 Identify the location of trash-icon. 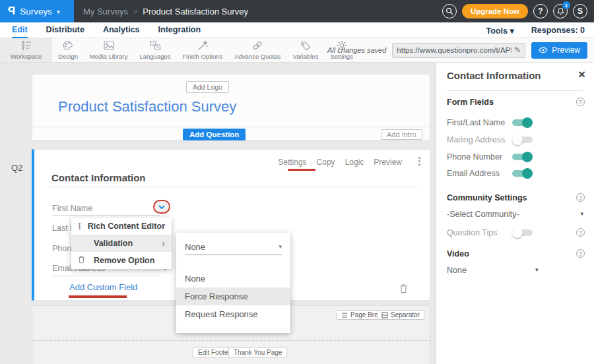
(404, 289).